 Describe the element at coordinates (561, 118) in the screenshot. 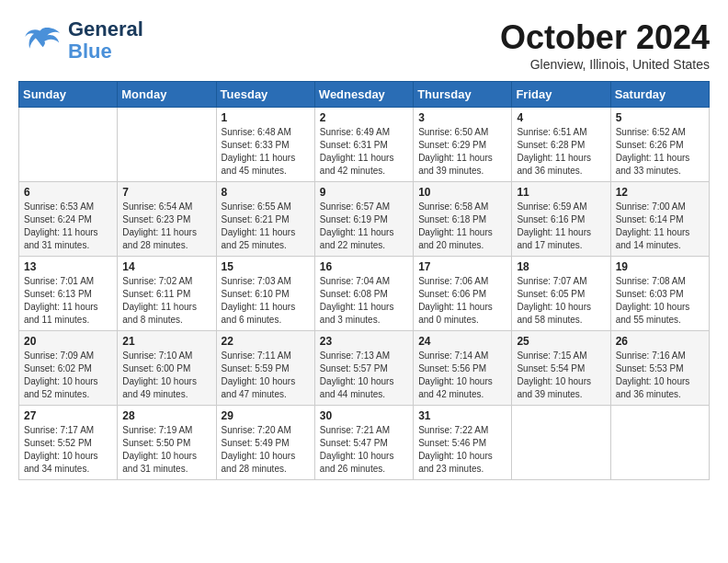

I see `day-number: 4` at that location.